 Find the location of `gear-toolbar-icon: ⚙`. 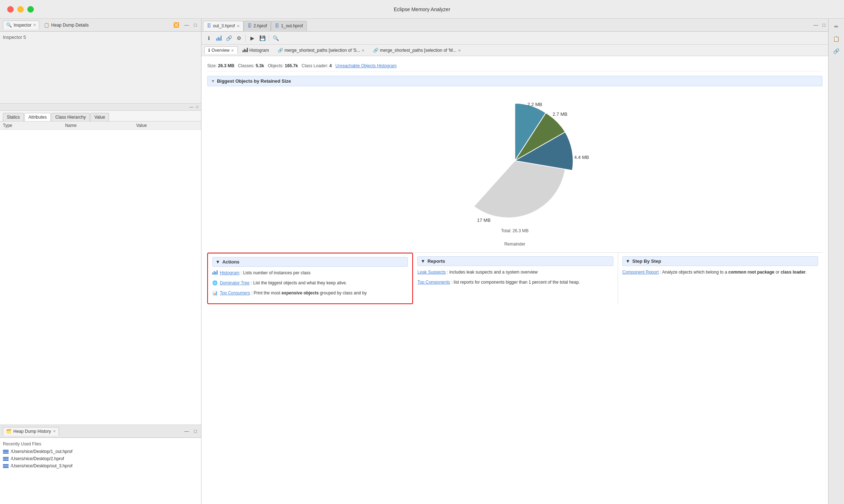

gear-toolbar-icon: ⚙ is located at coordinates (239, 38).